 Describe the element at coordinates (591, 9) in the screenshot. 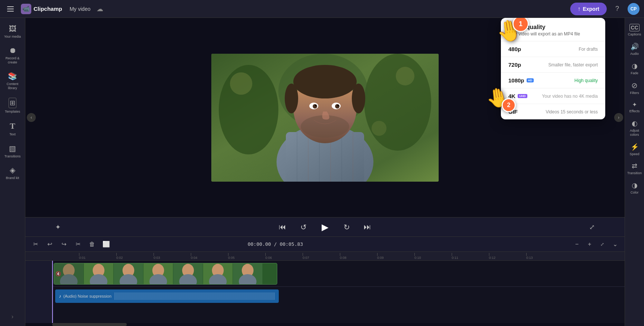

I see `export-label: Export` at that location.